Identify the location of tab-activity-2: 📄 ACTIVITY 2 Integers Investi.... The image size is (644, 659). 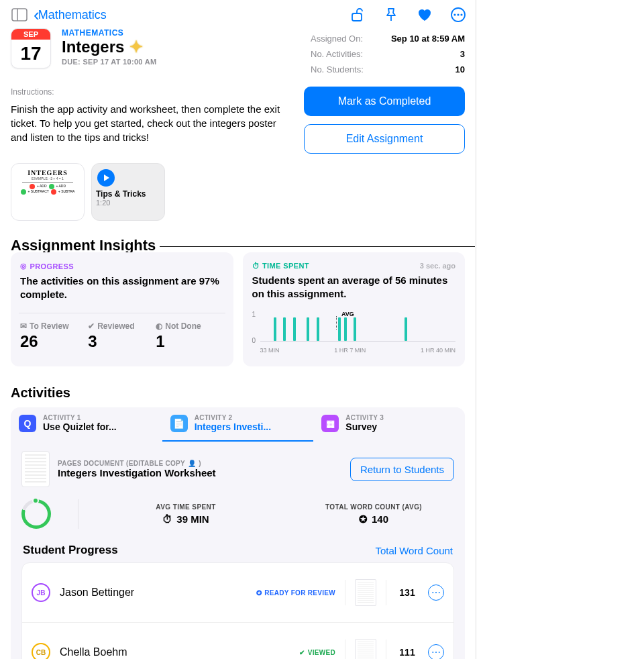
(238, 424).